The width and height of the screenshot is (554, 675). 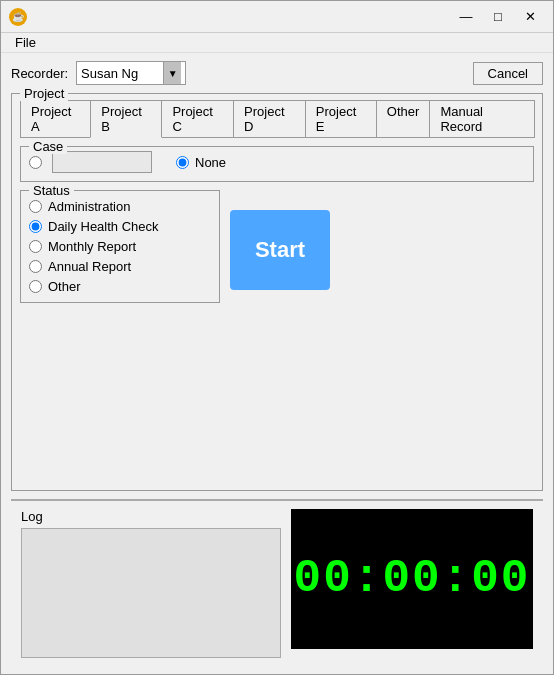 What do you see at coordinates (90, 266) in the screenshot?
I see `status-annual-report-label: Annual Report` at bounding box center [90, 266].